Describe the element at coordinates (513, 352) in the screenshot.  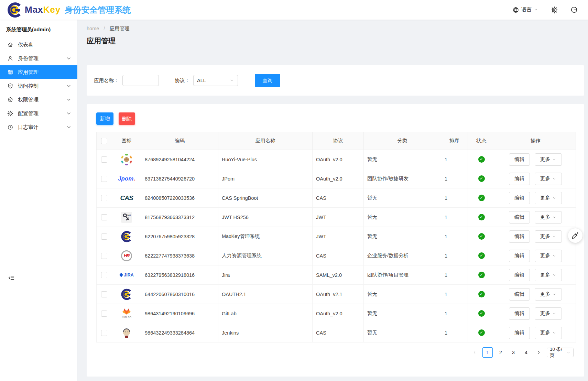
I see `page-3-button: 3` at that location.